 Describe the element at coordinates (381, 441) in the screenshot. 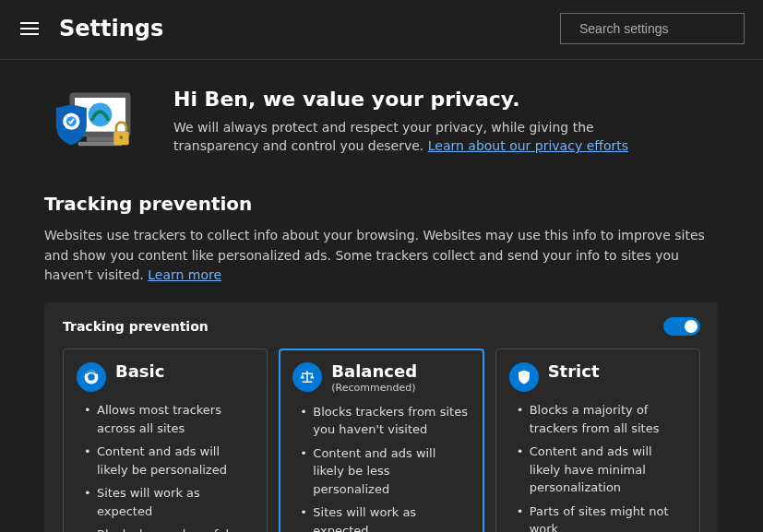

I see `tracking-card-balanced: Balanced(Recommended)Blocks trackers fro…` at that location.